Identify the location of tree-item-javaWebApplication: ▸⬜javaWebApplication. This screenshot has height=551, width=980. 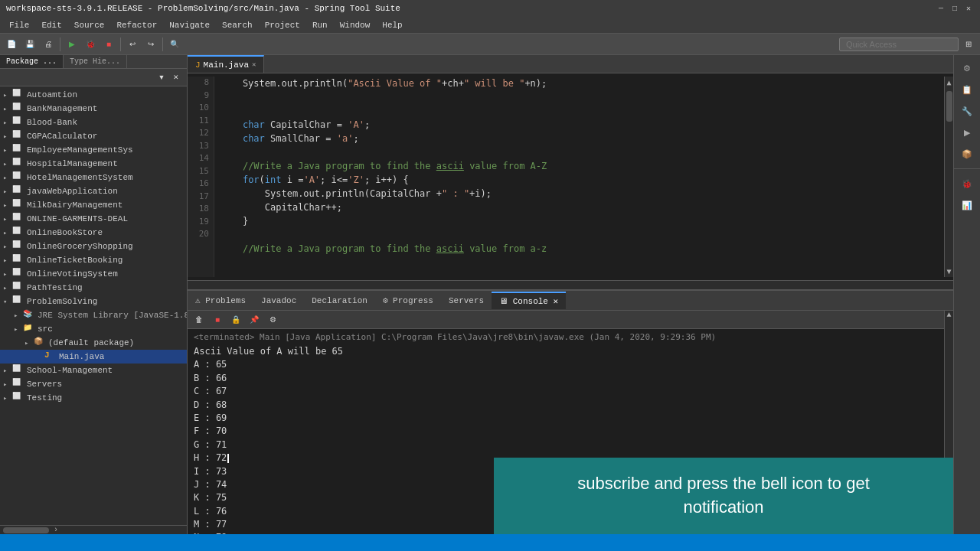
(93, 191).